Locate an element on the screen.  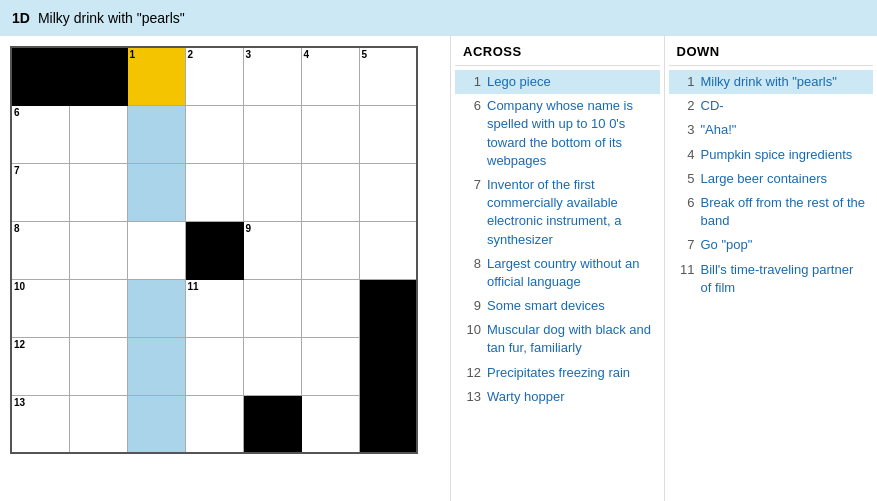
cell-r4c5: 9 is located at coordinates (272, 250).